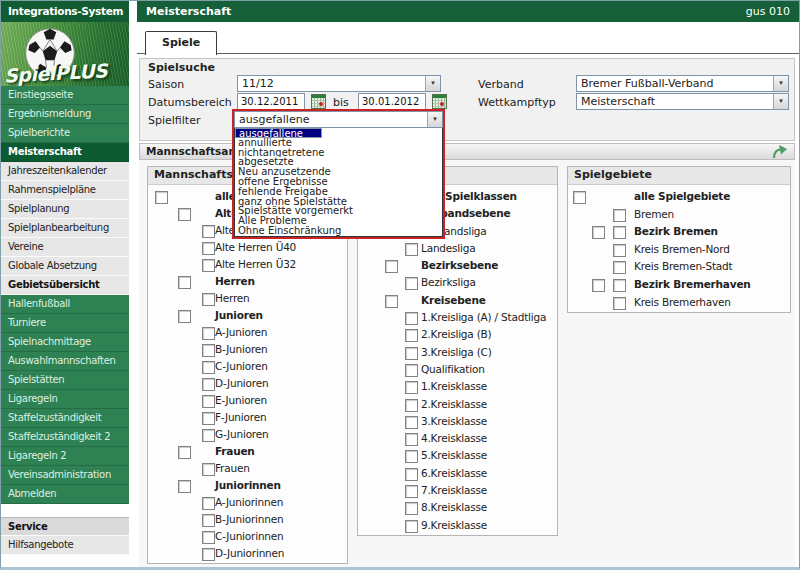 The width and height of the screenshot is (800, 570). What do you see at coordinates (338, 231) in the screenshot?
I see `spielfilter-option-ohne-einschr-nkung: Ohne Einschränkung` at bounding box center [338, 231].